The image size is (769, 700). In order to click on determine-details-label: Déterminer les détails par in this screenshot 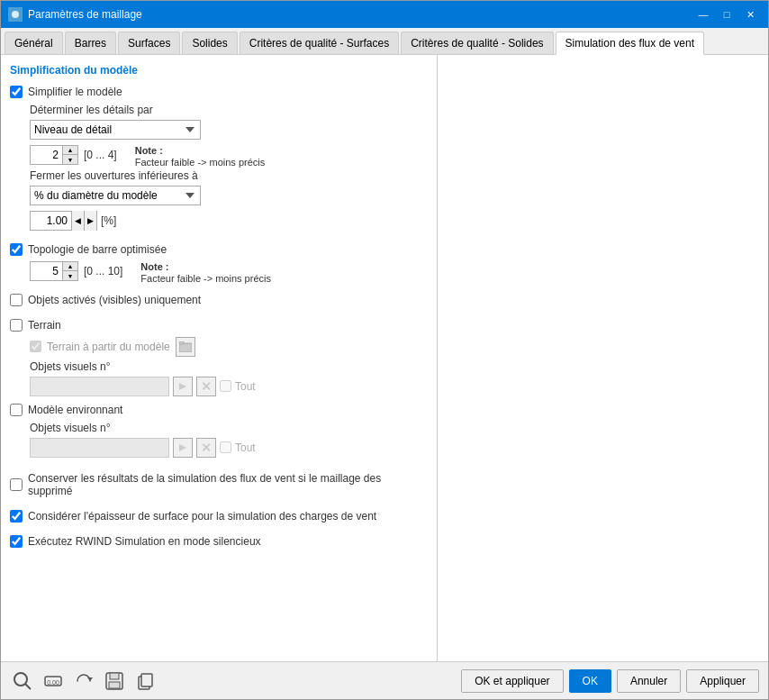, I will do `click(229, 110)`.